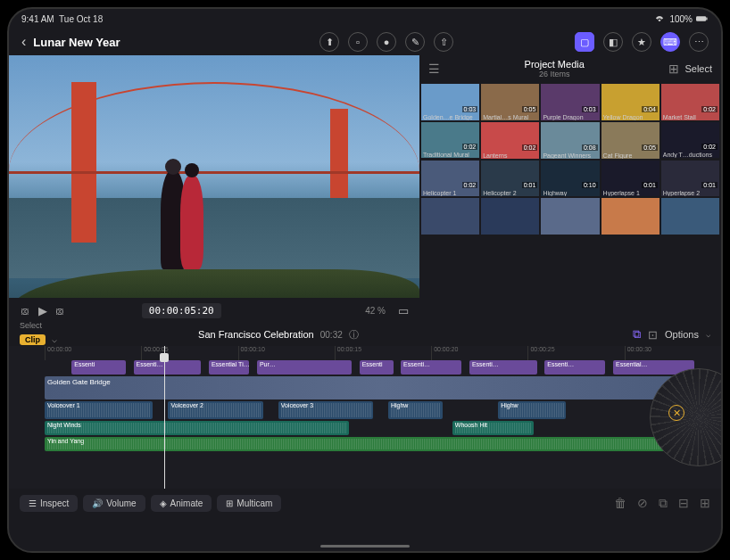 Image resolution: width=730 pixels, height=560 pixels. I want to click on media-item: 0:08 Pageant Winners, so click(569, 141).